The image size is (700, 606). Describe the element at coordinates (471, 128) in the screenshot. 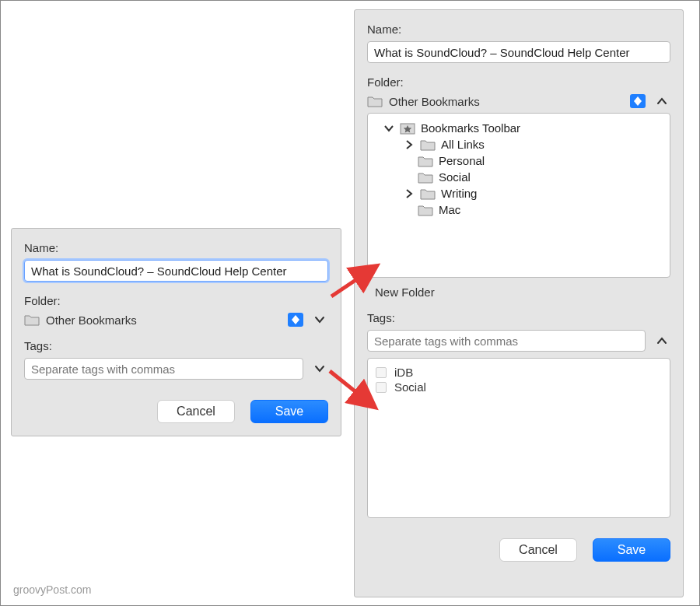

I see `tree-item-label: Bookmarks Toolbar` at that location.